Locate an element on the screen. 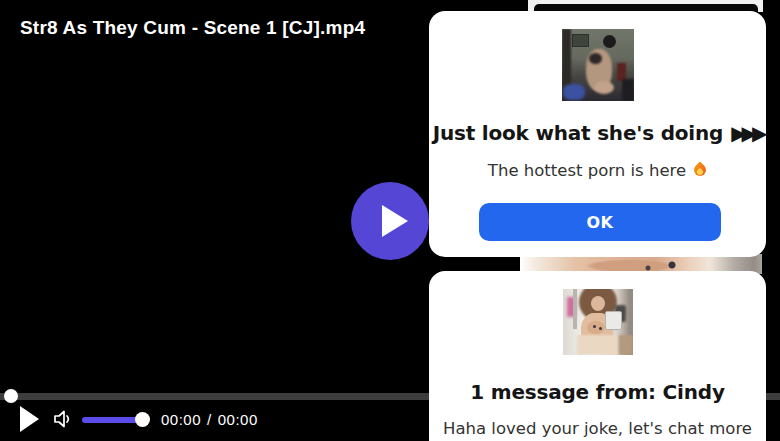 The width and height of the screenshot is (780, 441). message-body: Haha loved your joke, let's chat more is located at coordinates (598, 428).